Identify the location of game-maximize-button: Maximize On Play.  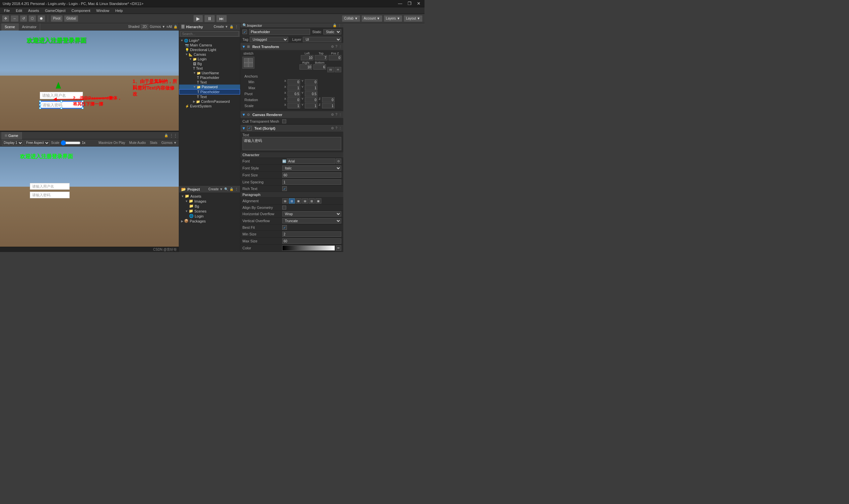
(112, 143).